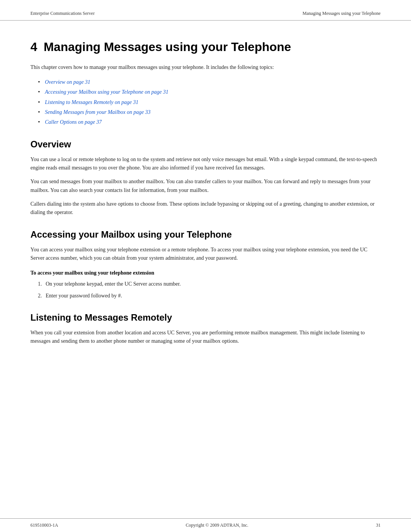 Image resolution: width=411 pixels, height=532 pixels. What do you see at coordinates (209, 92) in the screenshot?
I see `list-item: Accessing your Mailbox using your Teleph…` at bounding box center [209, 92].